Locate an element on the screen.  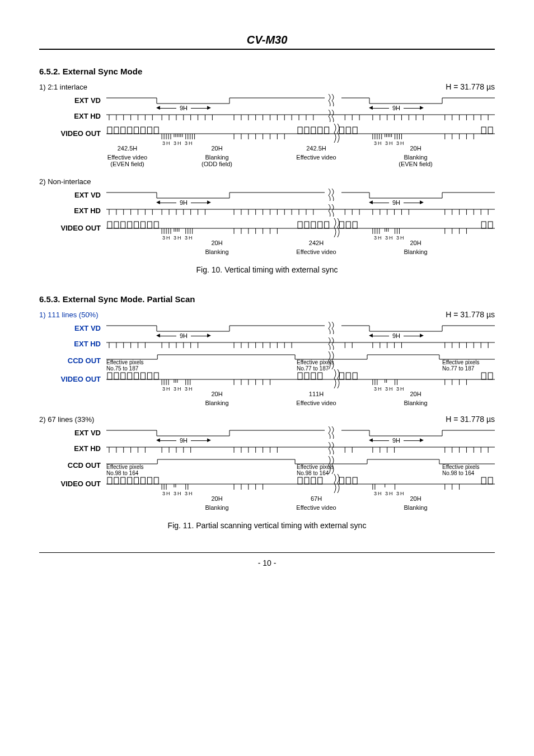
panel-title: 2) 67 lines (33%) is located at coordinates (67, 420).